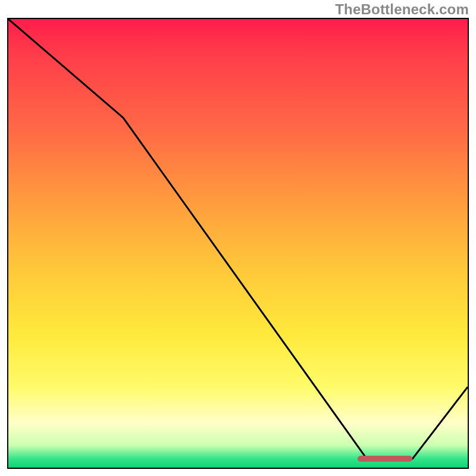 Image resolution: width=476 pixels, height=476 pixels. I want to click on watermark-text: TheBottleneck.com, so click(402, 10).